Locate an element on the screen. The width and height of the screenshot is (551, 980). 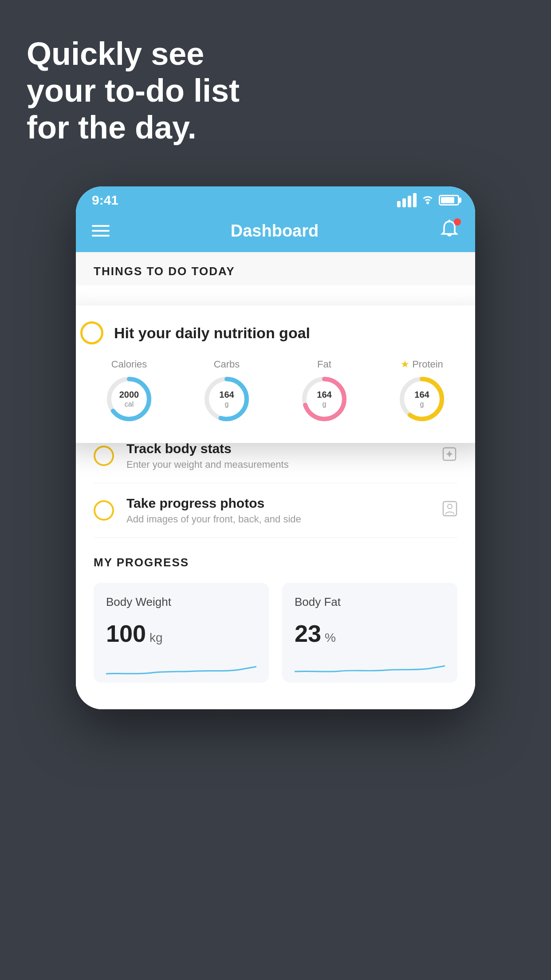
app-header: Dashboard is located at coordinates (276, 232).